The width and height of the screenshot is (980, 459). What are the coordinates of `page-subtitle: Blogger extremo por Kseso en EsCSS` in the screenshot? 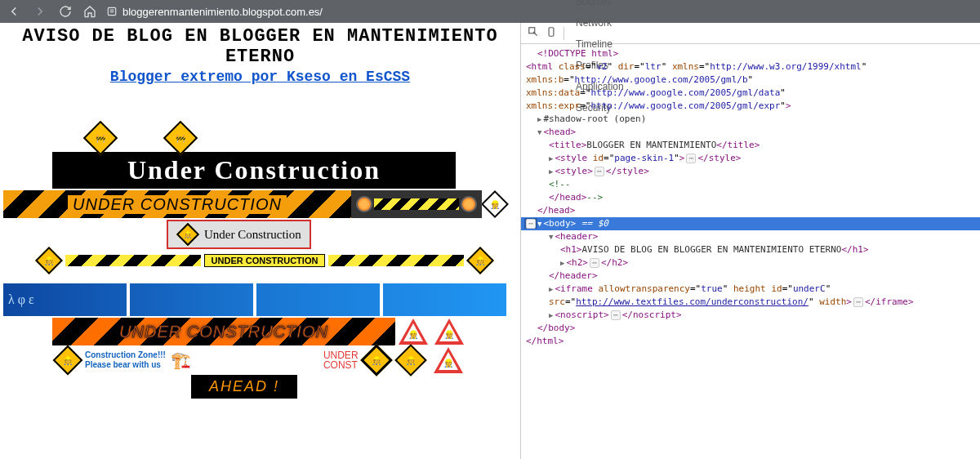 It's located at (260, 77).